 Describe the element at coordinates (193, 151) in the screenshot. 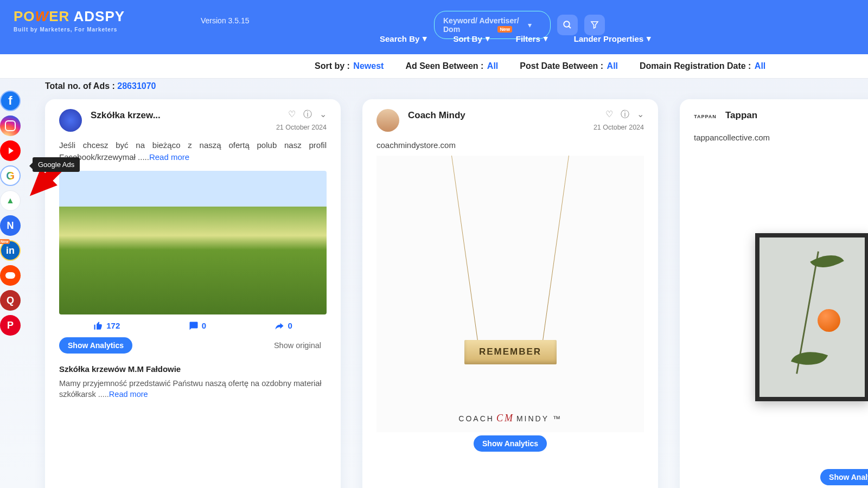

I see `ad-text: Jeśli chcesz być na bieżąco z naszą ofer…` at that location.